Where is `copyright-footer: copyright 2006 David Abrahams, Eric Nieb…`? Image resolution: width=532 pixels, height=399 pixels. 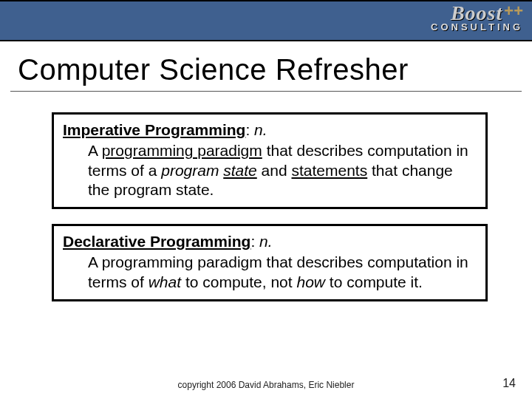
copyright-footer: copyright 2006 David Abrahams, Eric Nieb… is located at coordinates (266, 385).